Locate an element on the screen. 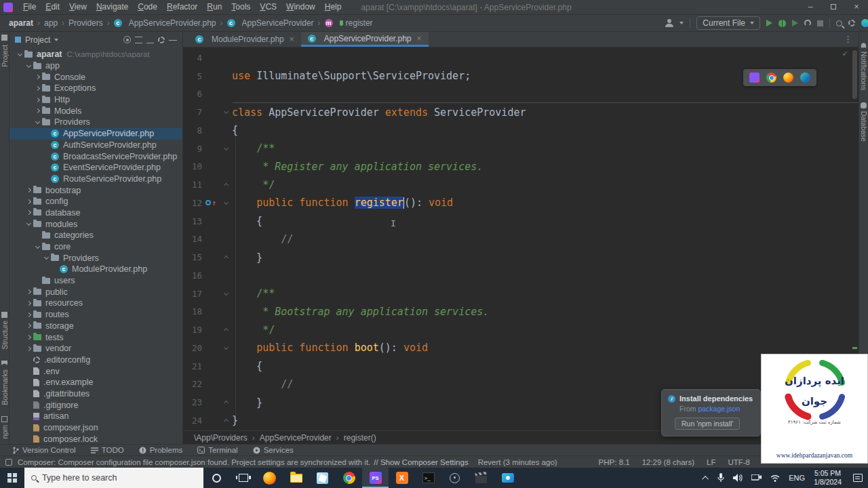 Image resolution: width=868 pixels, height=488 pixels. scrollbar-thumb is located at coordinates (854, 75).